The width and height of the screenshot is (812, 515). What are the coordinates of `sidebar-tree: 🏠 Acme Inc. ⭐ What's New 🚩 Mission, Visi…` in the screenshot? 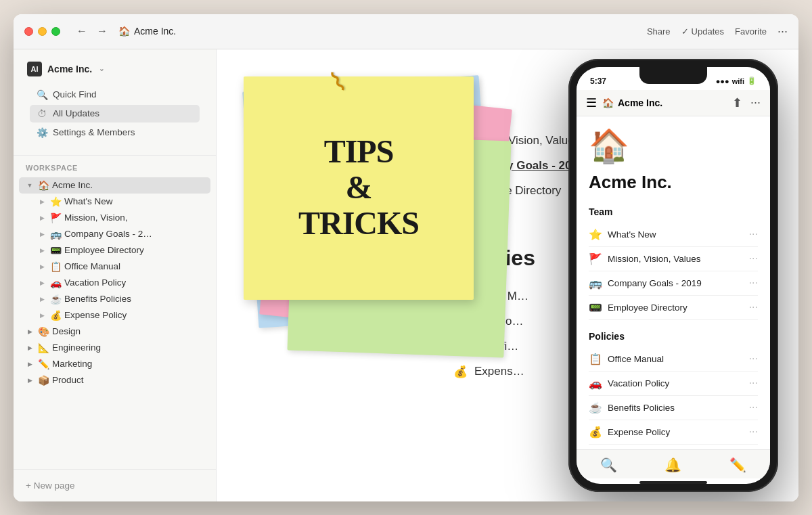 It's located at (115, 322).